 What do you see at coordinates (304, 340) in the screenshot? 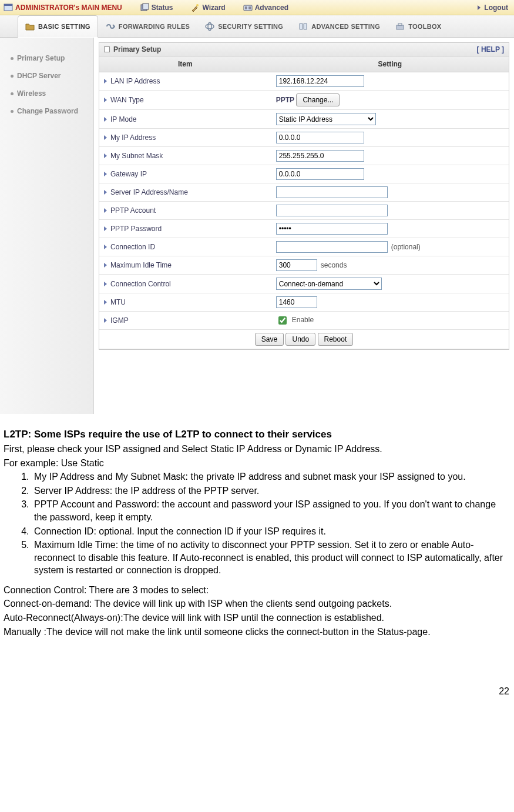
I see `row-buttons: Save Undo Reboot` at bounding box center [304, 340].